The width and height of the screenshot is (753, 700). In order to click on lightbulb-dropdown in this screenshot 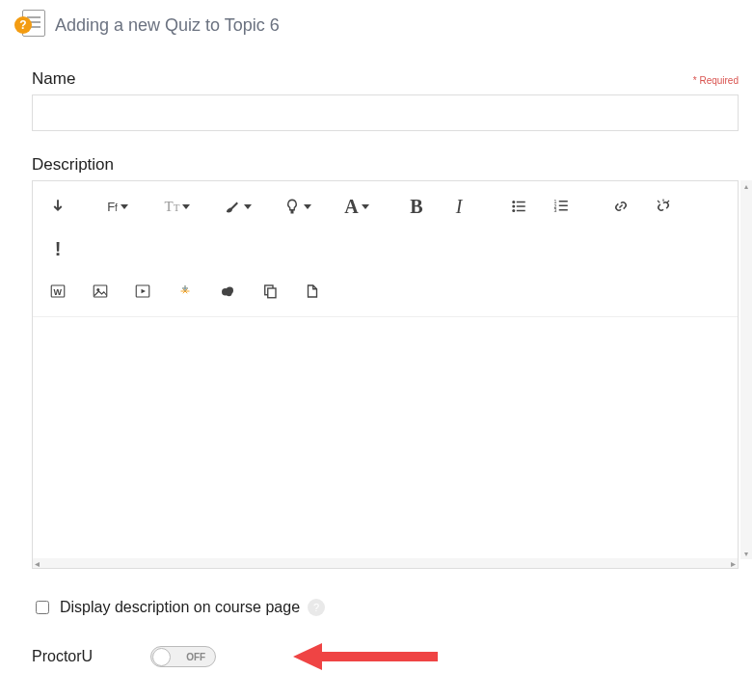, I will do `click(297, 206)`.